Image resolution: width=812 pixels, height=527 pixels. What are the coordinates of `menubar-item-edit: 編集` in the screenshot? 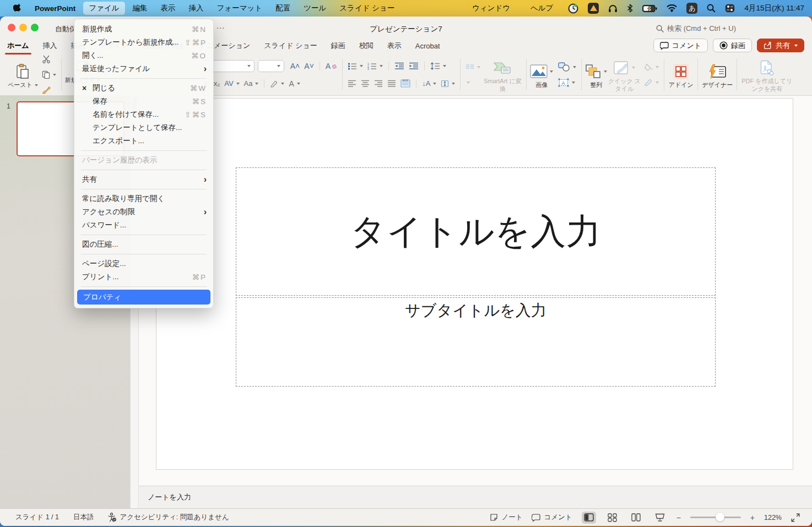 It's located at (140, 8).